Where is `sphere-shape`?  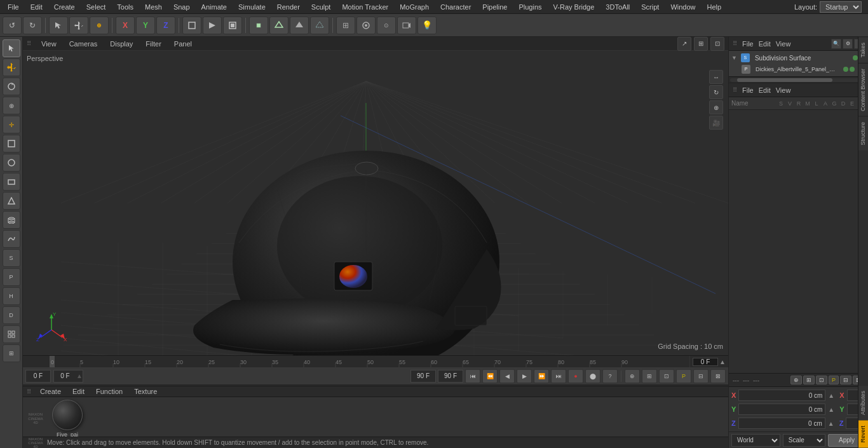 sphere-shape is located at coordinates (11, 163).